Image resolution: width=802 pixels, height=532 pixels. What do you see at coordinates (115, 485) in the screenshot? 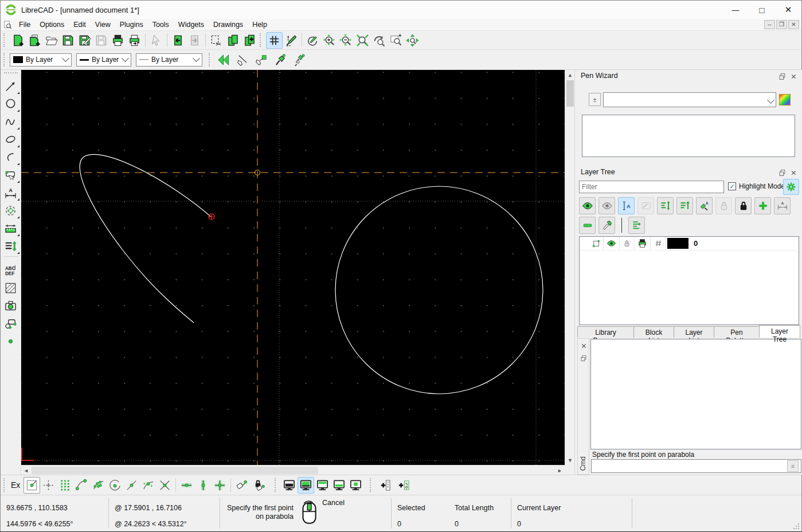
I see `snap-center-button` at bounding box center [115, 485].